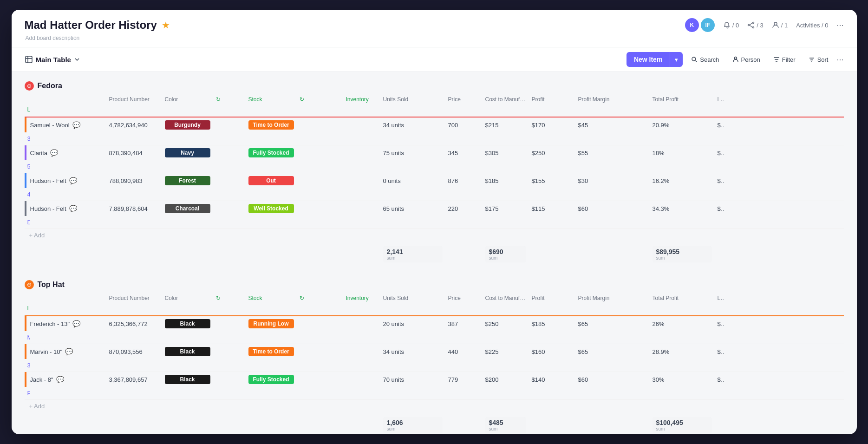  What do you see at coordinates (705, 59) in the screenshot?
I see `search-button: Search` at bounding box center [705, 59].